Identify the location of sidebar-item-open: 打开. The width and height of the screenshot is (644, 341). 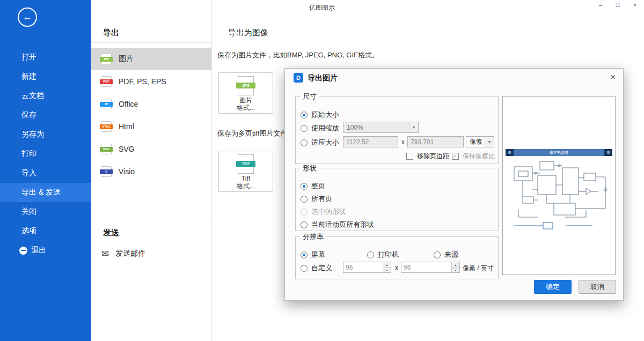
(46, 57).